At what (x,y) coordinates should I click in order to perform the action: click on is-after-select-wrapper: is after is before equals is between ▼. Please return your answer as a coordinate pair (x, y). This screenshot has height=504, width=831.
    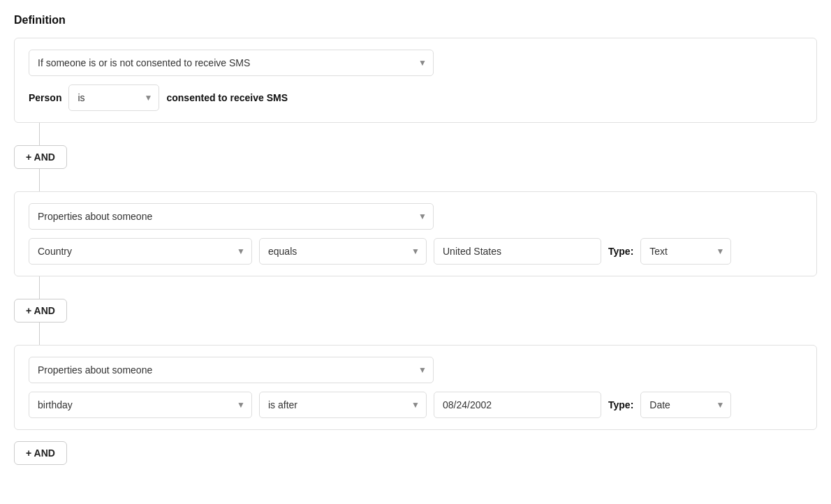
    Looking at the image, I should click on (343, 405).